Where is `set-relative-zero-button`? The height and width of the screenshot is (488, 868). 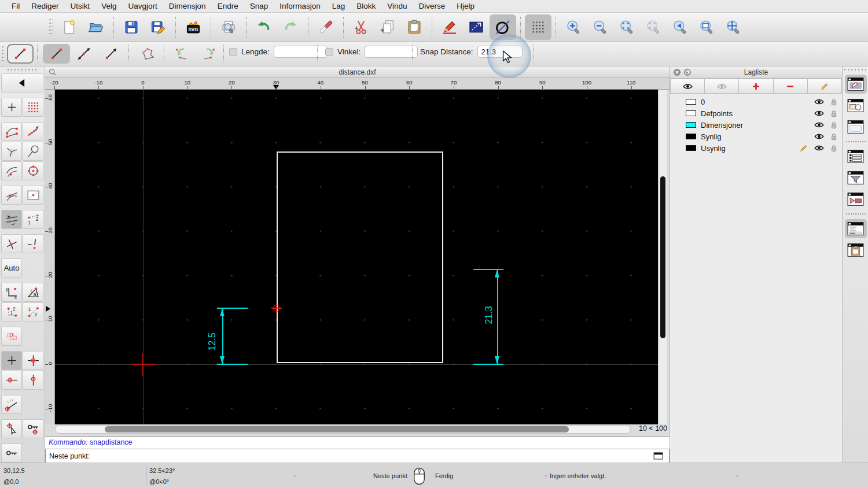
set-relative-zero-button is located at coordinates (12, 429).